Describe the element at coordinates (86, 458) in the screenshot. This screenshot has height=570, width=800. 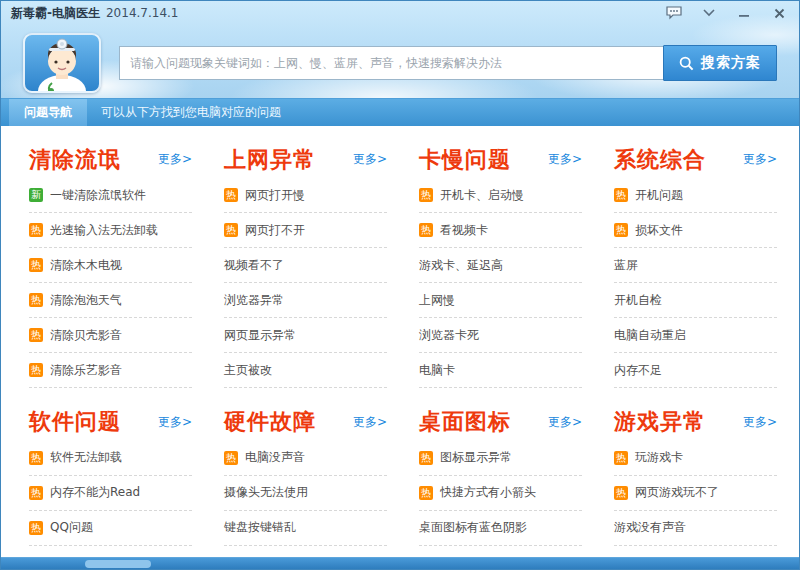
I see `item-label: 软件无法卸载` at that location.